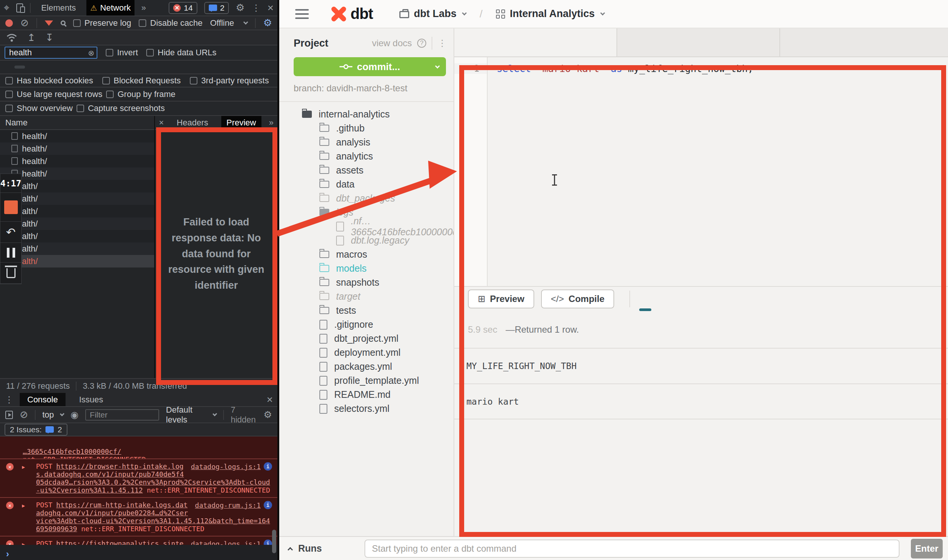  Describe the element at coordinates (501, 299) in the screenshot. I see `preview-button: ⊞ Preview` at that location.